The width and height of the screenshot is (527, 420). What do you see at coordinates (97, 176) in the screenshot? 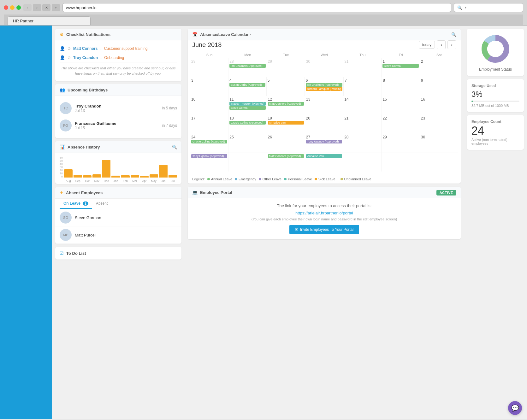
I see `bar-group-nov` at bounding box center [97, 176].